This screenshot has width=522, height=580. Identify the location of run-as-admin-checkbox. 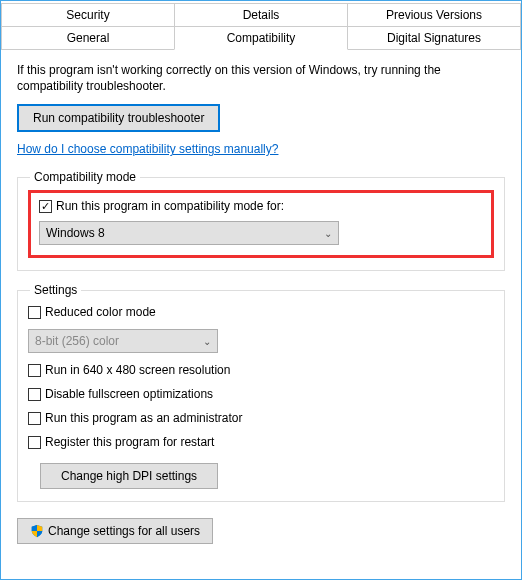
(34, 418).